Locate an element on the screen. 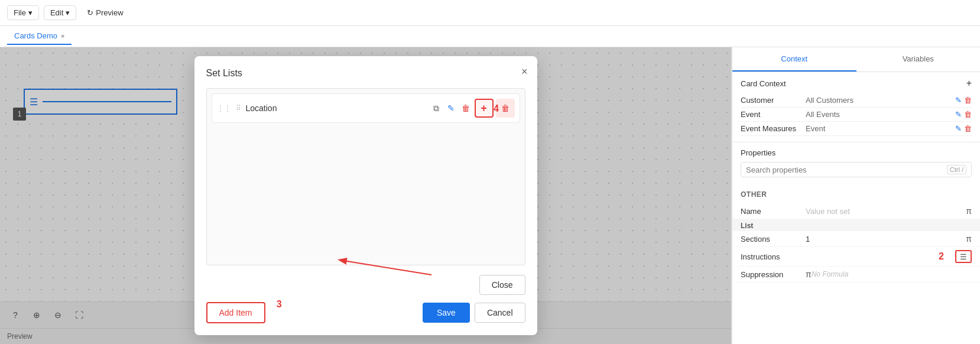 The image size is (980, 344). context-key-event: Event is located at coordinates (773, 115).